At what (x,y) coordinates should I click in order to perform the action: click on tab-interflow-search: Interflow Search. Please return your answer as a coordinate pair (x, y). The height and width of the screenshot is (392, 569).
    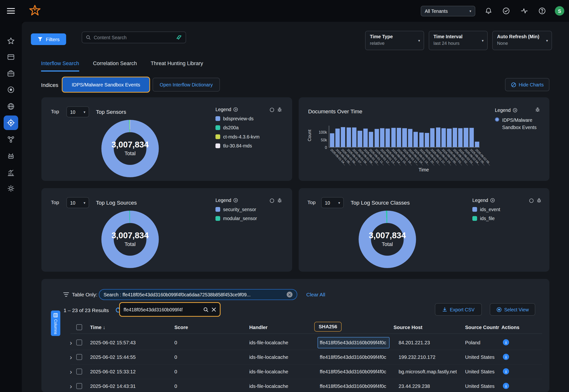
    Looking at the image, I should click on (60, 66).